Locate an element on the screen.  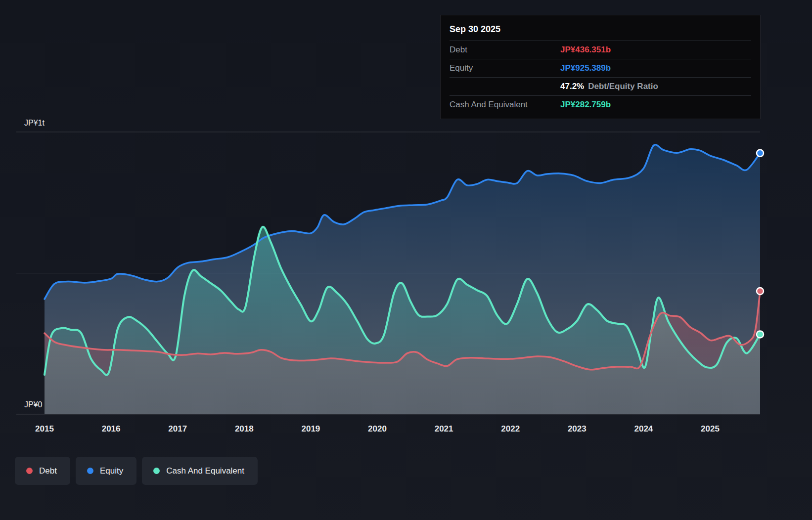
x-axis-label-2017: 2017 is located at coordinates (178, 429).